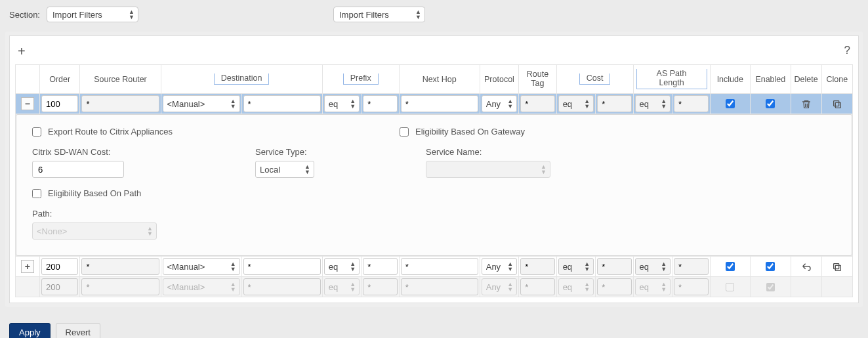 This screenshot has height=338, width=868. Describe the element at coordinates (434, 79) in the screenshot. I see `table-header-row: Order Source Router Destination Prefix N…` at that location.